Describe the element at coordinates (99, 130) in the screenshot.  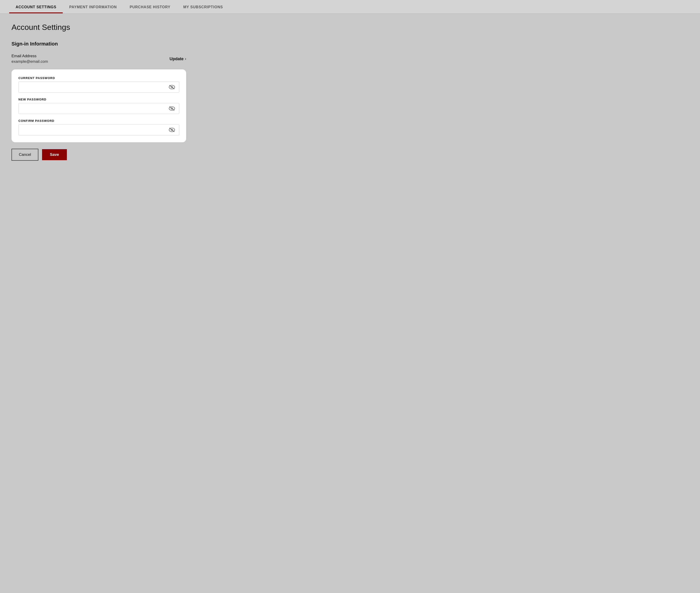
I see `confirm-password-input` at that location.